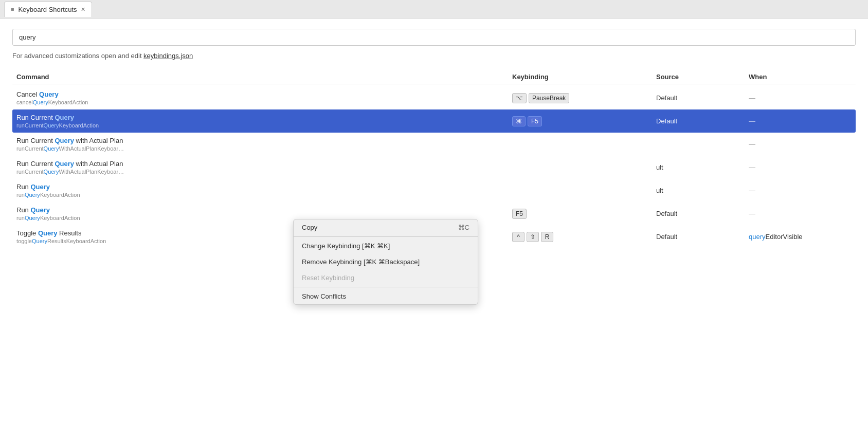  Describe the element at coordinates (434, 121) in the screenshot. I see `table-row: ✏ Run Current Query runCurrentQueryKeybo…` at that location.